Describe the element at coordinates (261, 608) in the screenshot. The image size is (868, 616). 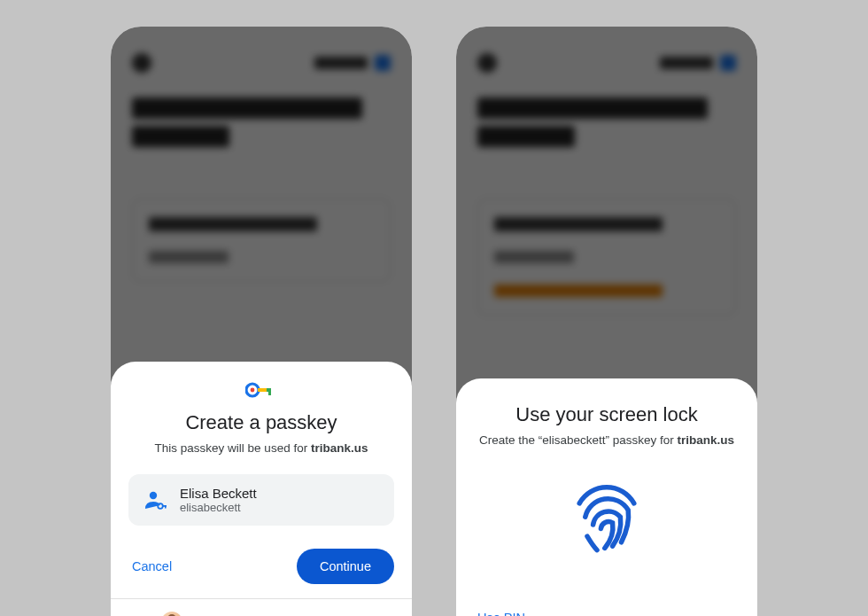
I see `footer-account-selector: elisa.g.beckett@gmail.com` at that location.